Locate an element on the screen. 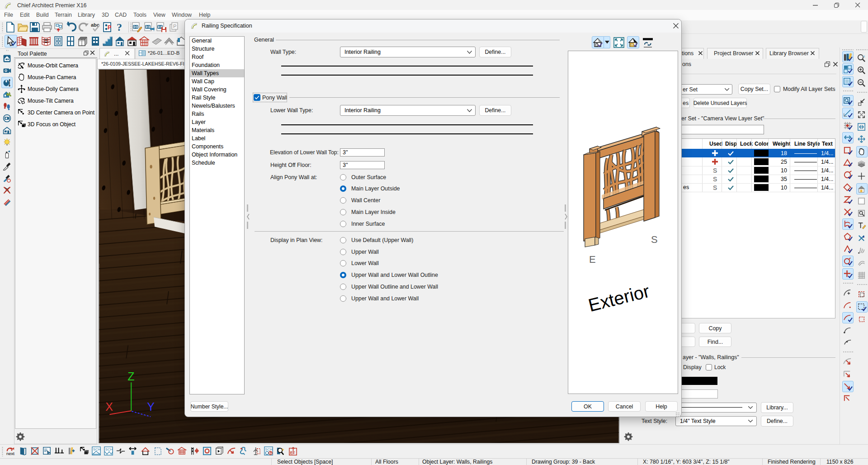  svg-text: next is located at coordinates (10, 453).